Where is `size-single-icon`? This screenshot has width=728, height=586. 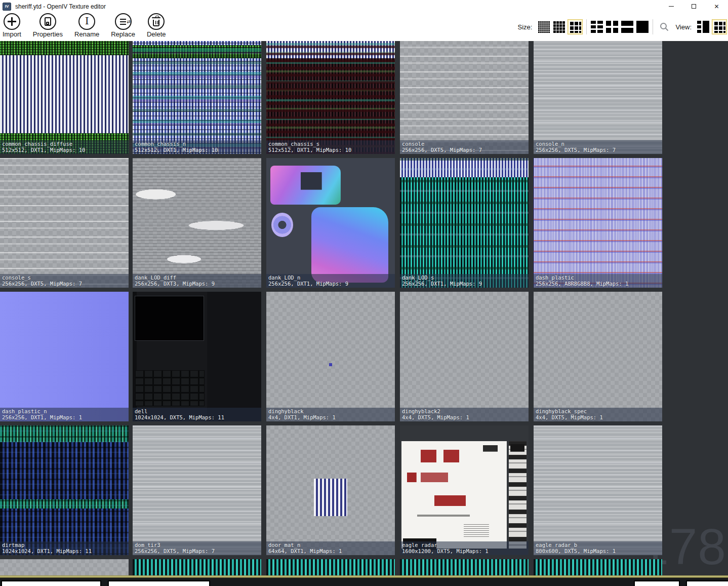
size-single-icon is located at coordinates (642, 27).